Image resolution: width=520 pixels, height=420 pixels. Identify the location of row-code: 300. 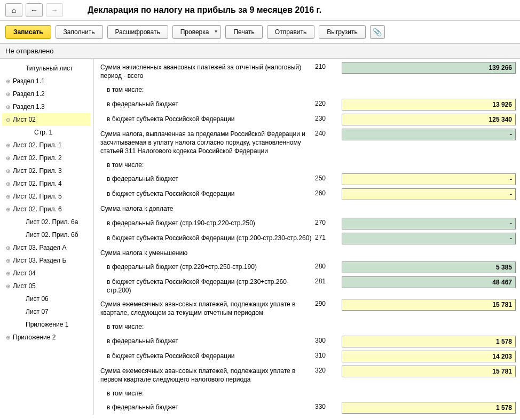
(328, 340).